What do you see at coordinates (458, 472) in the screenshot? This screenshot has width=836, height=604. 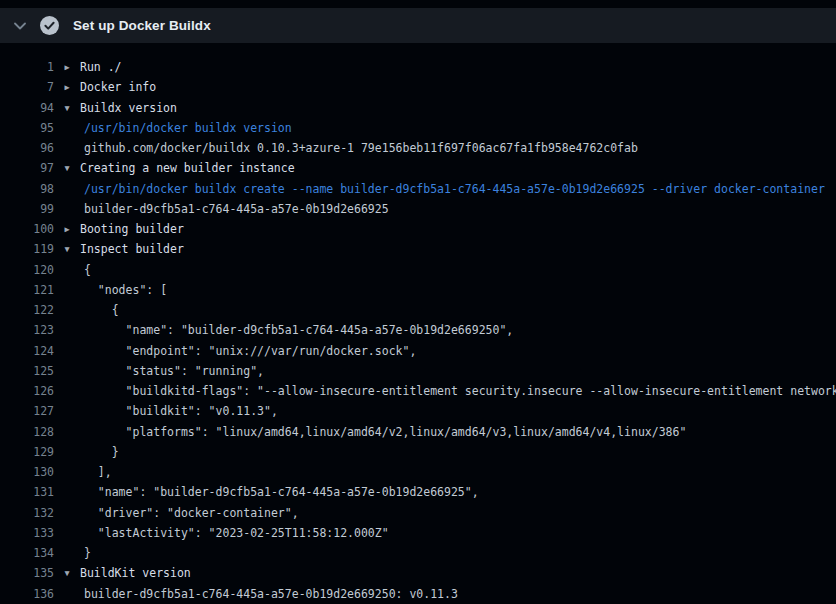 I see `log-text: ],` at bounding box center [458, 472].